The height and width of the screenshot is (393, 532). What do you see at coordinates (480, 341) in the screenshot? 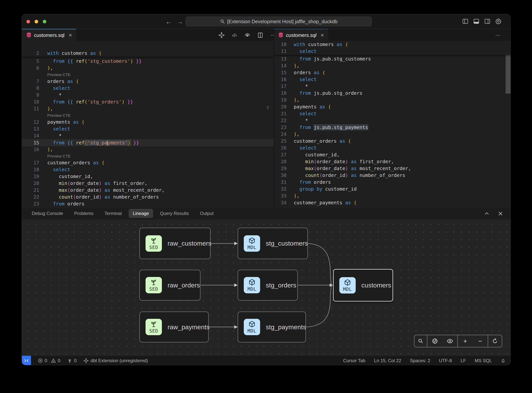
I see `zoom-out-icon: −` at bounding box center [480, 341].